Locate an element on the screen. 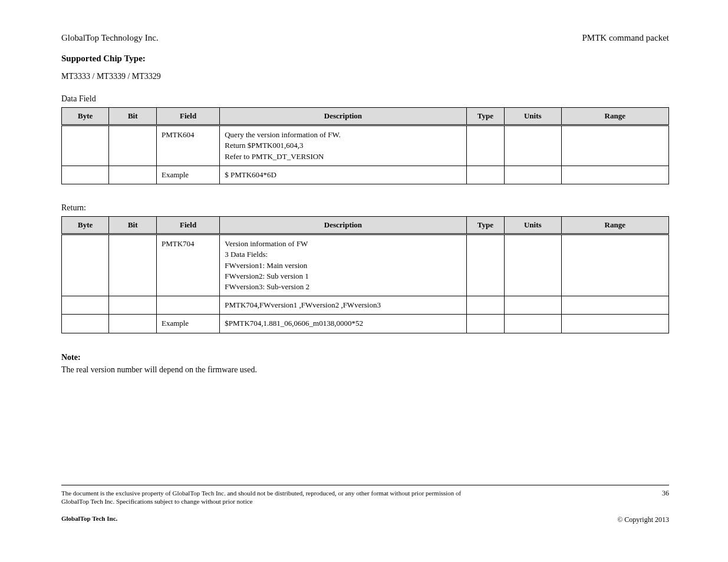 Image resolution: width=728 pixels, height=562 pixels. table-row: Example$PMTK704,1.881_06,0606_m0138,0000… is located at coordinates (365, 324).